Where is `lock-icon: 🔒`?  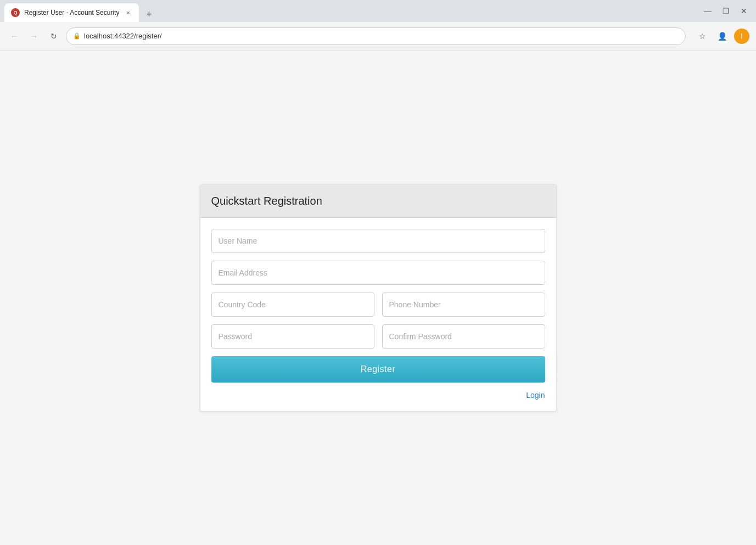 lock-icon: 🔒 is located at coordinates (77, 36).